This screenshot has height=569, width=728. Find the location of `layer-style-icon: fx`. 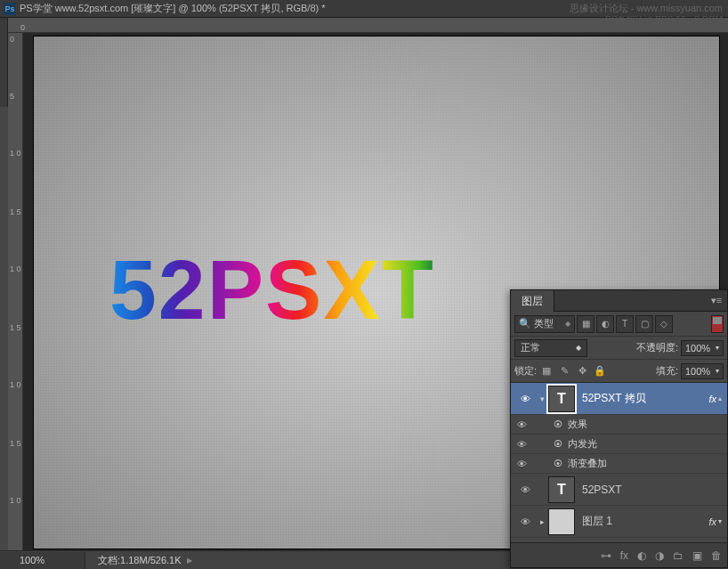

layer-style-icon: fx is located at coordinates (625, 556).